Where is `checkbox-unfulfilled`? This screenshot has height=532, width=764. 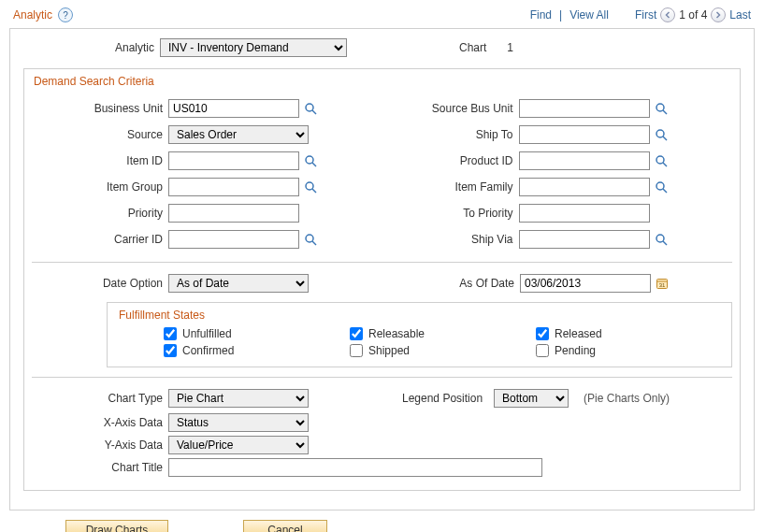 checkbox-unfulfilled is located at coordinates (170, 334).